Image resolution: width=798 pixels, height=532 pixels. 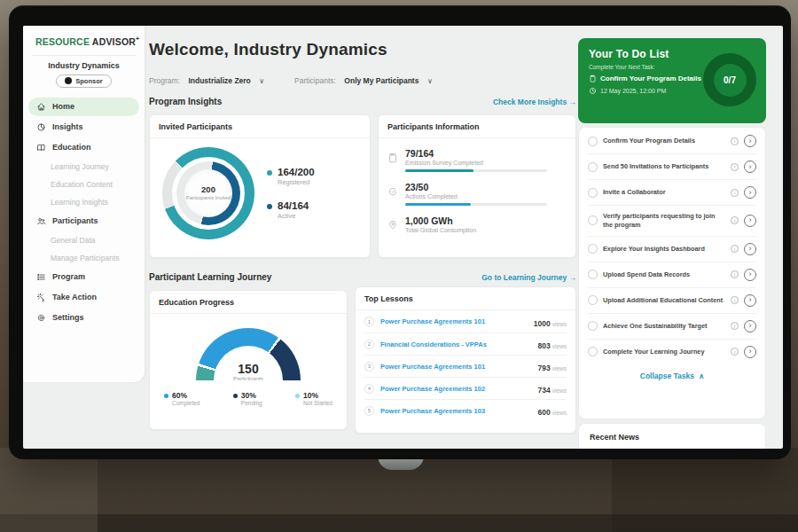 I want to click on sidebar-item-general-data: General Data, so click(x=83, y=240).